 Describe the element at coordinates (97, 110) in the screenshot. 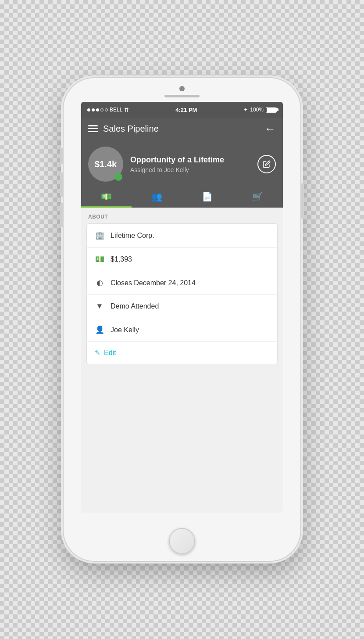

I see `signal-bars` at that location.